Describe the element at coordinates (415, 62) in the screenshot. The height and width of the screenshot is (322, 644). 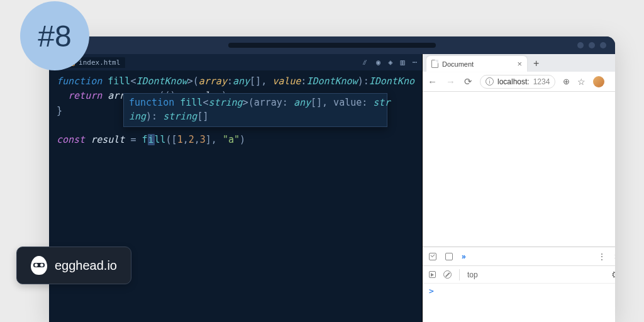
I see `more-icon: ⋯` at that location.